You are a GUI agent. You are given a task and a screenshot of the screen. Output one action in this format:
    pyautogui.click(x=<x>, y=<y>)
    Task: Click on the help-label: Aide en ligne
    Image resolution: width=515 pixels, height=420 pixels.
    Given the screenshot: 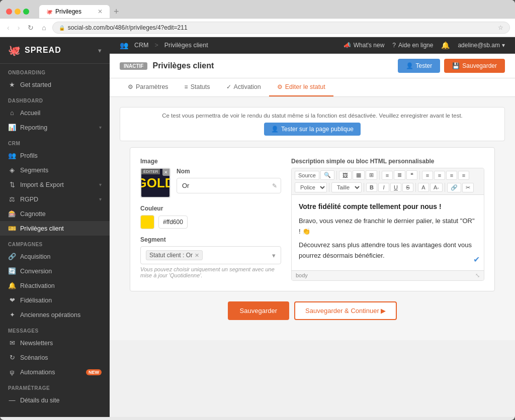 What is the action you would take?
    pyautogui.click(x=415, y=45)
    